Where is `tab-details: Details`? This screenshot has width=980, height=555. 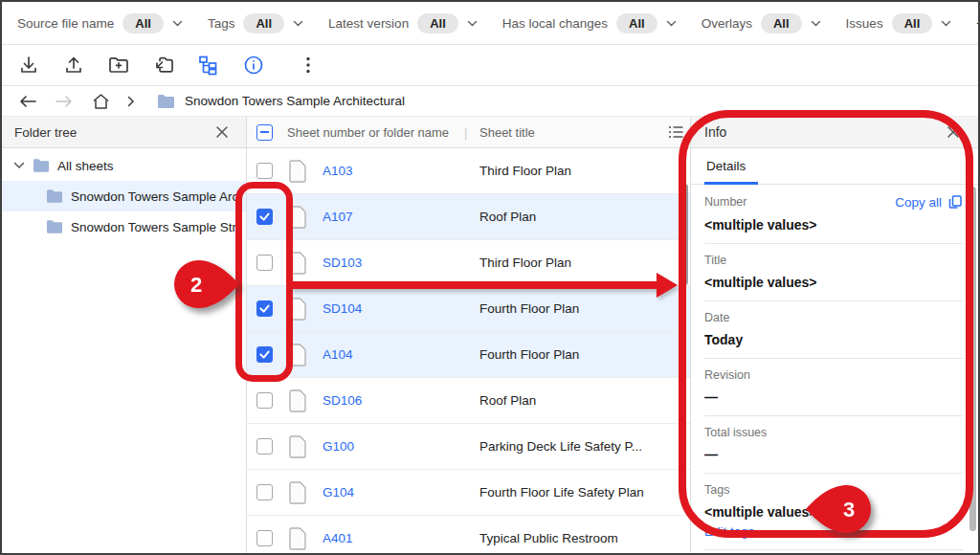
tab-details: Details is located at coordinates (731, 168).